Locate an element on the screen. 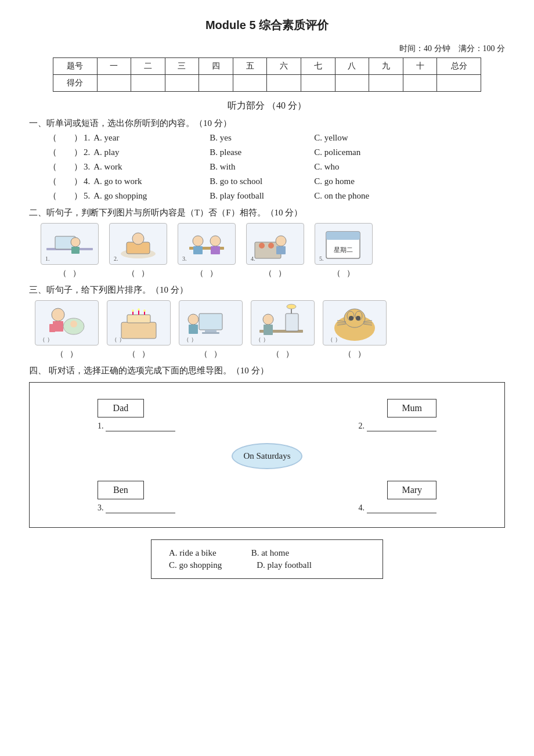 Image resolution: width=534 pixels, height=756 pixels. qa-row: （ ）4.A. go to workB. go to schoolC. go h… is located at coordinates (273, 181).